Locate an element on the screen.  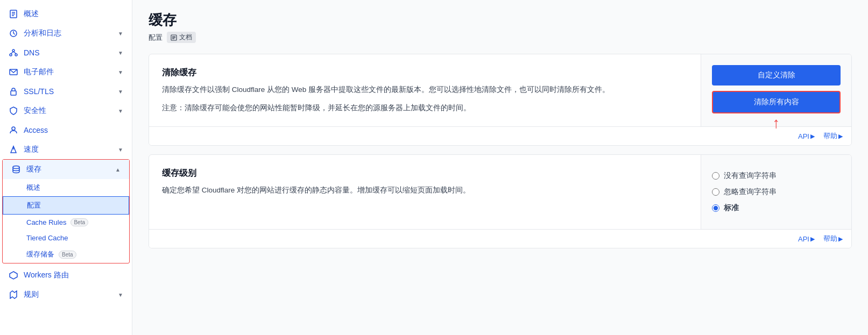
email-icon is located at coordinates (13, 72).